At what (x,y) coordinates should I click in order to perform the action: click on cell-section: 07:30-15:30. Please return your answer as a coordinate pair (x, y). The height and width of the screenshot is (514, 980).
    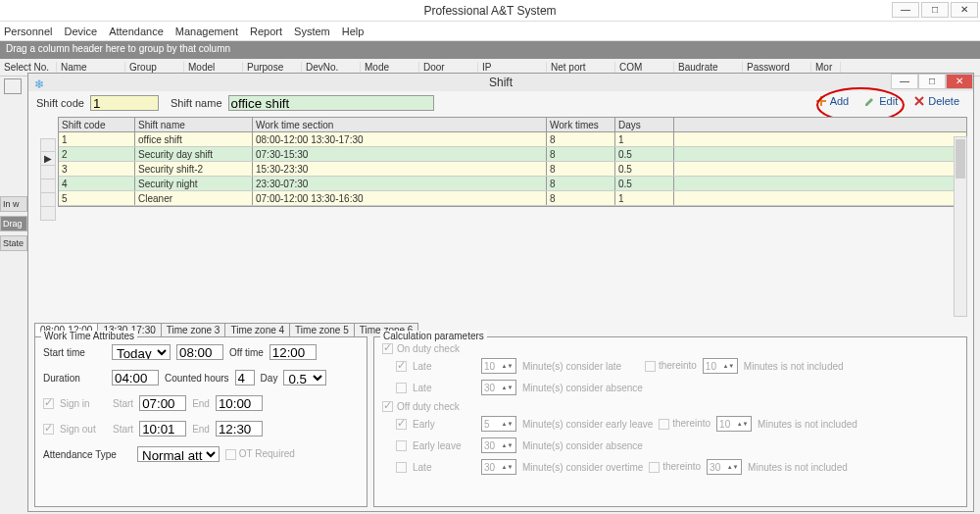
    Looking at the image, I should click on (400, 154).